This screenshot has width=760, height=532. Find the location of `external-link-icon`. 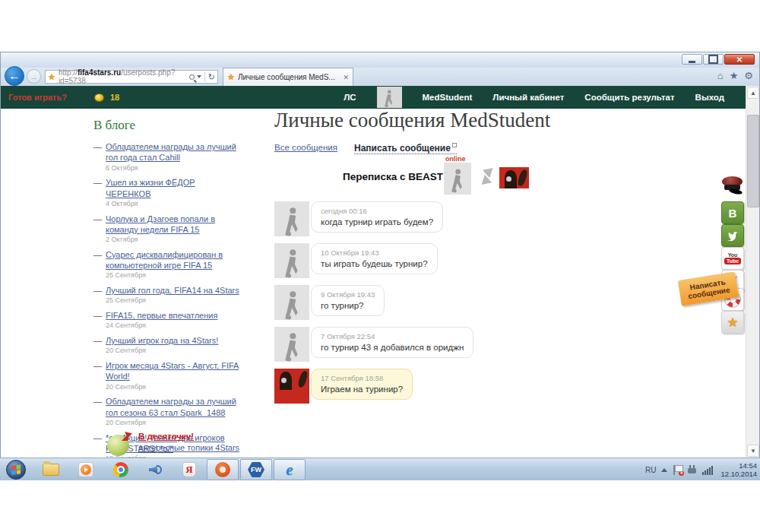

external-link-icon is located at coordinates (454, 145).